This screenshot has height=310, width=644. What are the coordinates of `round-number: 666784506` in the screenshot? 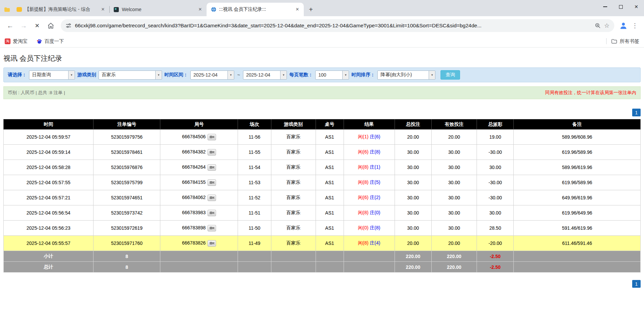 It's located at (194, 137).